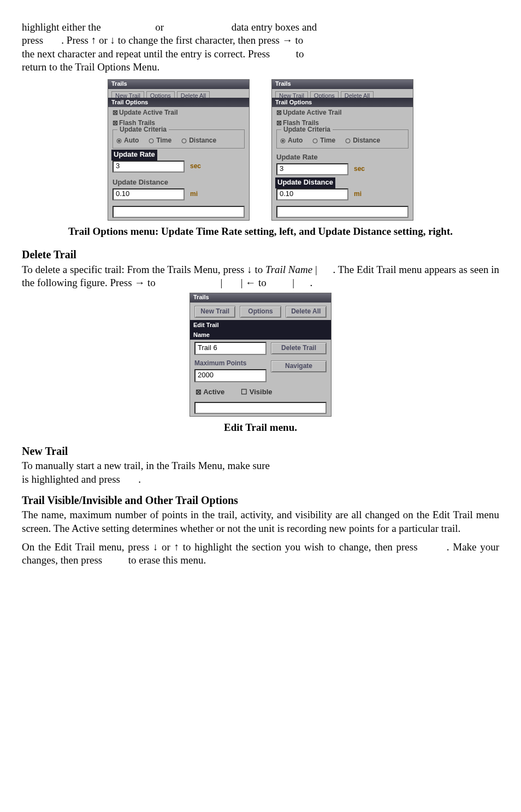 The width and height of the screenshot is (521, 812). What do you see at coordinates (230, 376) in the screenshot?
I see `max-points-input: 2000` at bounding box center [230, 376].